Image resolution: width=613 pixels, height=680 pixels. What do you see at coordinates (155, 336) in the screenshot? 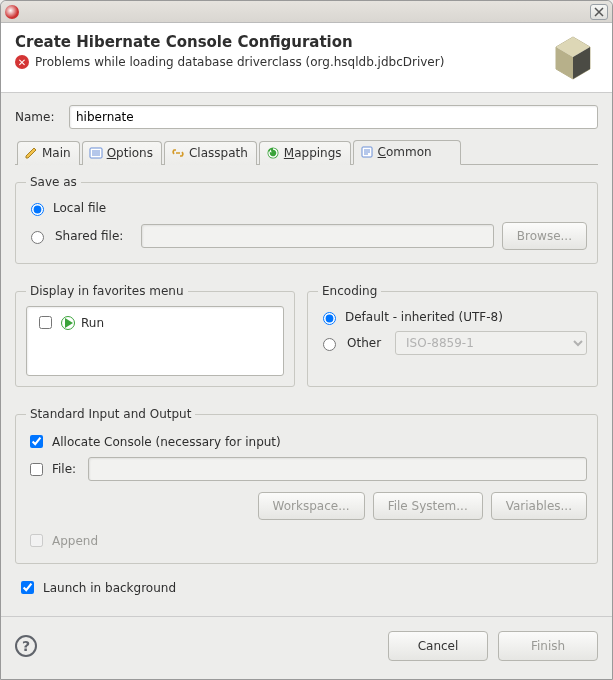
I see `favorites-group: Display in favorites menu Run` at bounding box center [155, 336].